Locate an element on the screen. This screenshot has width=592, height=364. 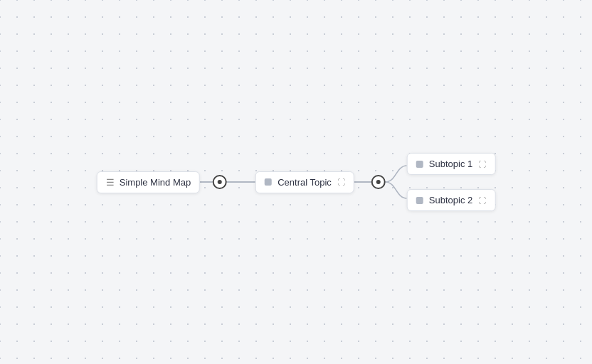
subtopic-row-2: Subtopic 2 ⛶ is located at coordinates (451, 200).